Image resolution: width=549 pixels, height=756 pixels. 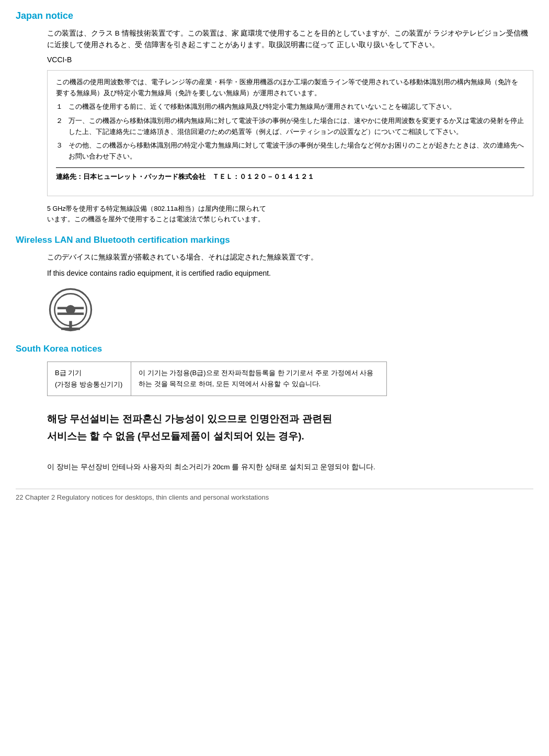 What do you see at coordinates (290, 88) in the screenshot?
I see `regulatory-intro: この機器の使用周波数帯では、電子レンジ等の産業・科学・医療用機器のほか工場の製造…` at bounding box center [290, 88].